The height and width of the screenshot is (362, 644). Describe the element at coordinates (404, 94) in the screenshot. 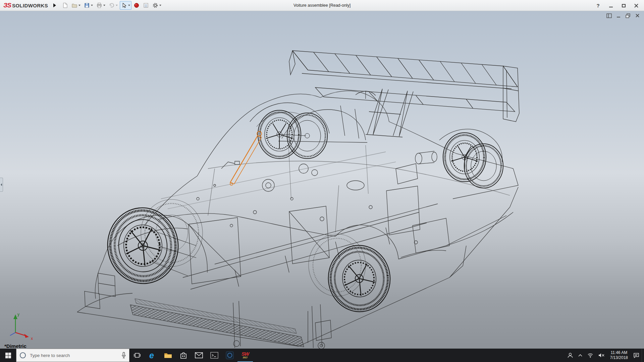

I see `rear-wing` at that location.